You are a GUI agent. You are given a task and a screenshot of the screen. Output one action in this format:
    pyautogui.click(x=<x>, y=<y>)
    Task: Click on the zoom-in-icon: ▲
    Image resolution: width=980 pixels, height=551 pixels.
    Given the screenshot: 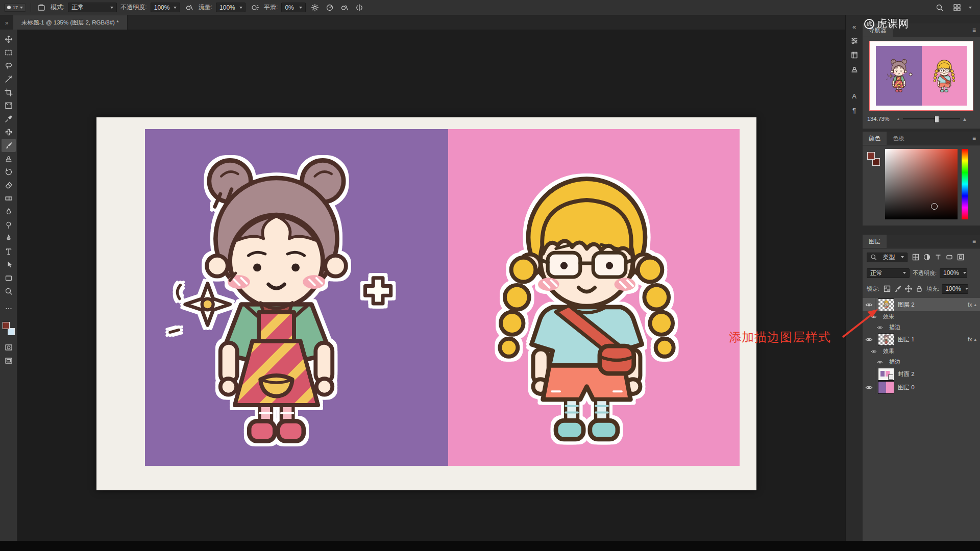 What is the action you would take?
    pyautogui.click(x=965, y=119)
    